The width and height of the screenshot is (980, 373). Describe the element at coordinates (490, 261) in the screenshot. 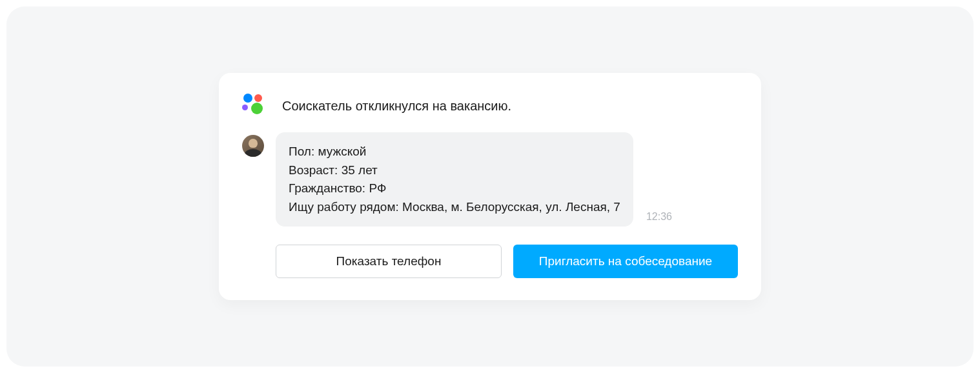

I see `actions-row: Показать телефон Пригласить на собеседов…` at that location.